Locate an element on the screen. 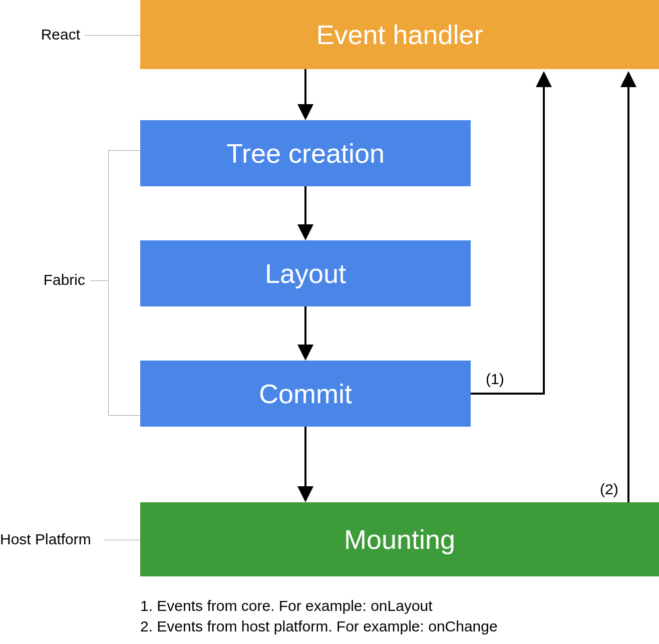 The width and height of the screenshot is (659, 644). box-event-handler-label: Event handler is located at coordinates (400, 35).